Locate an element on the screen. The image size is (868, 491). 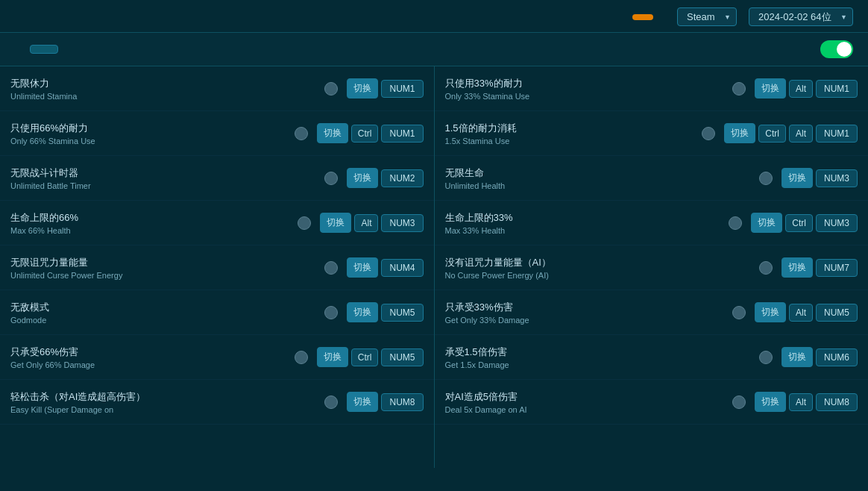
cheat-row: 只承受66%伤害 Get Only 66% Damage 切换CtrlNUM5 is located at coordinates (217, 357).